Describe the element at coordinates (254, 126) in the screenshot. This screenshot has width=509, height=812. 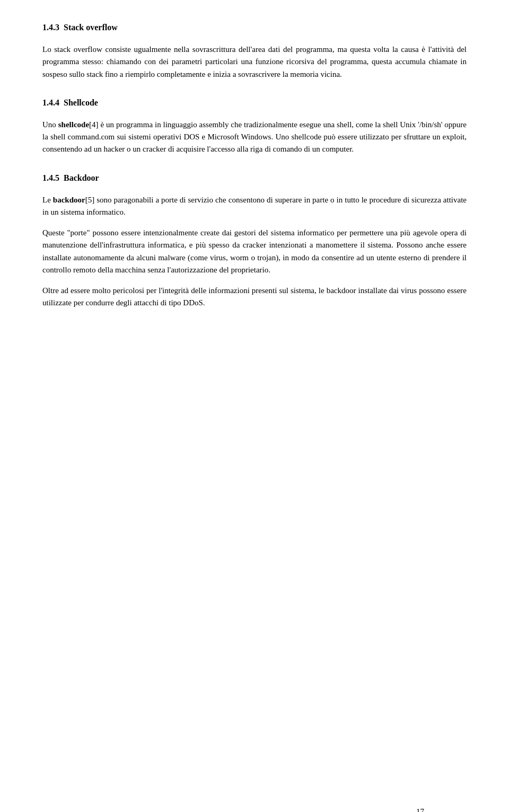
I see `section-1-4-4: 1.4.4 Shellcode Uno shellcode[4] è un pr…` at that location.